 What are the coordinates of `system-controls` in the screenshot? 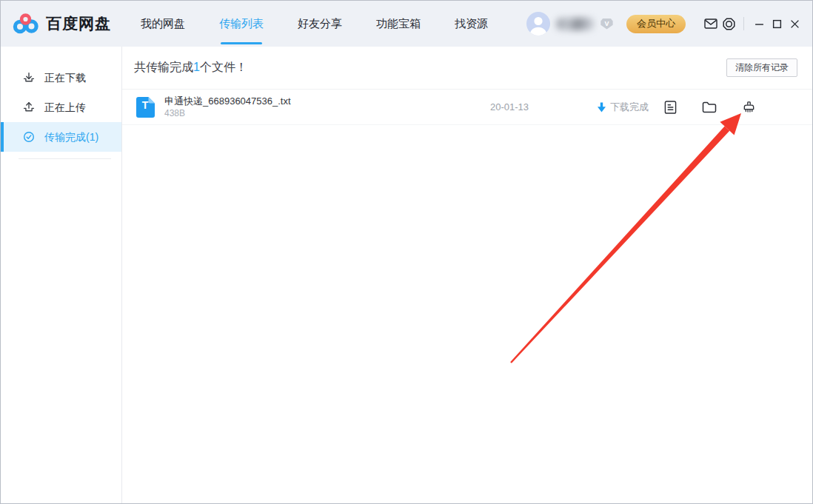 It's located at (752, 24).